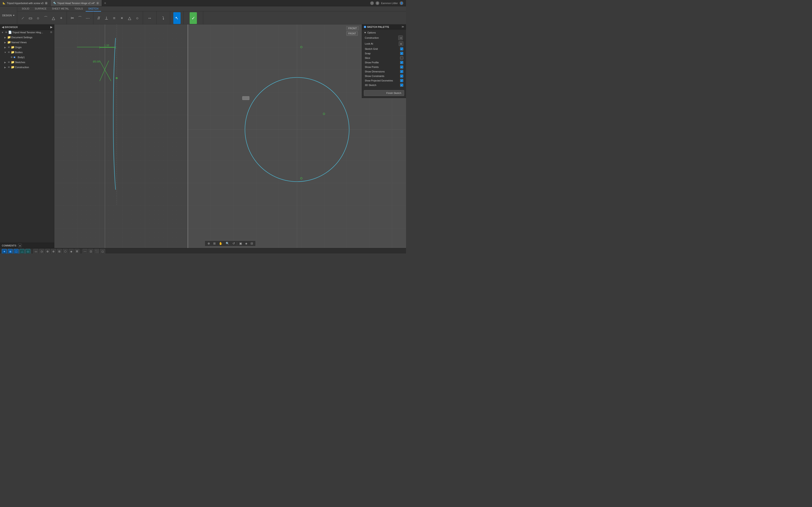 The height and width of the screenshot is (507, 812). What do you see at coordinates (30, 18) in the screenshot?
I see `rectangle-tool: ▭` at bounding box center [30, 18].